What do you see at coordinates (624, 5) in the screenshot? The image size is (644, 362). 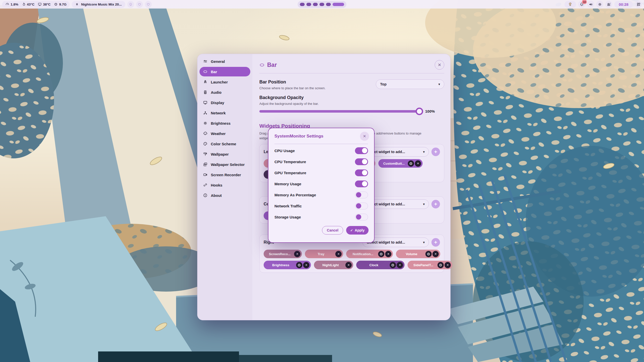 I see `clock: 00:28` at bounding box center [624, 5].